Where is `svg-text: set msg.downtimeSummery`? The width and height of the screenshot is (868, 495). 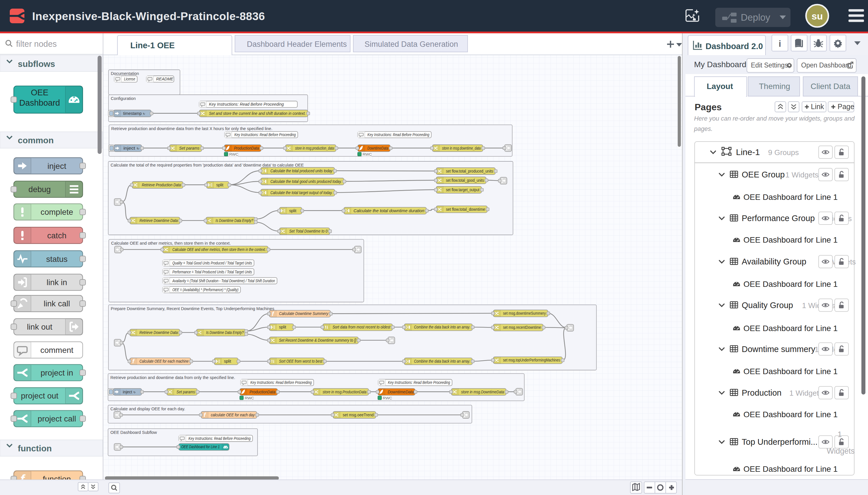 svg-text: set msg.downtimeSummery is located at coordinates (524, 313).